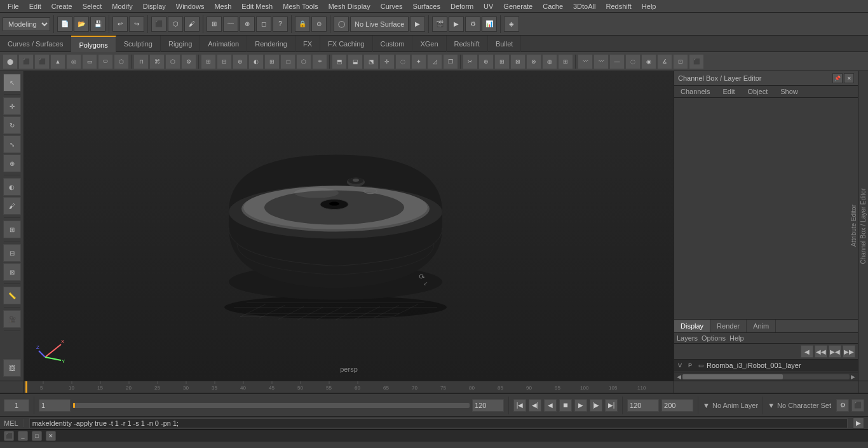 The width and height of the screenshot is (868, 448). I want to click on cylinder-icon: ⬛, so click(42, 62).